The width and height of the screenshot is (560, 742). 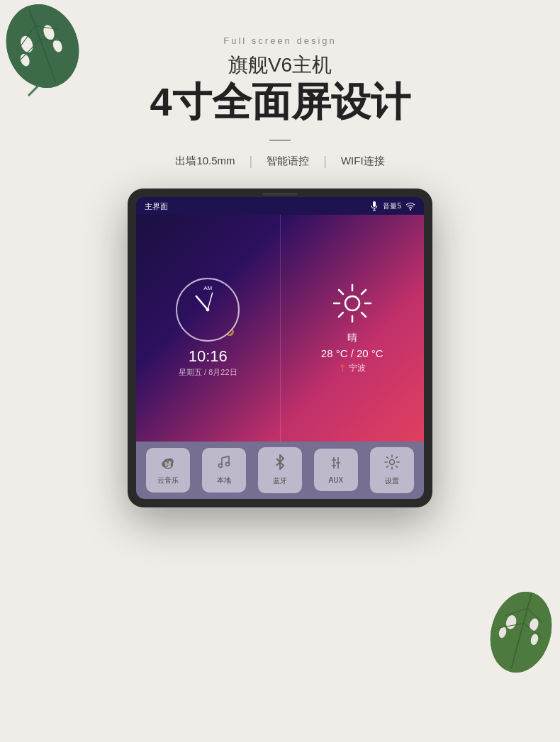 What do you see at coordinates (353, 328) in the screenshot?
I see `right-panel-weather: 晴 28 °C / 20 °C 📍 宁波` at bounding box center [353, 328].